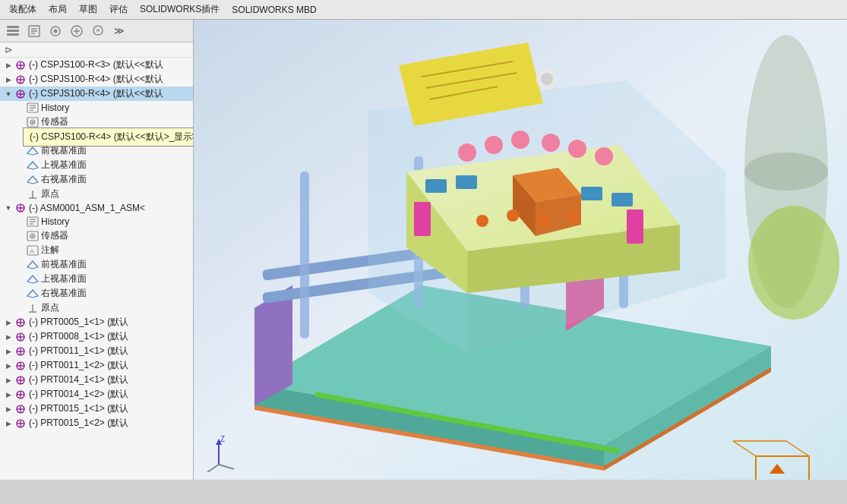 The image size is (847, 504). Describe the element at coordinates (50, 250) in the screenshot. I see `tree-label-14: 注解` at that location.